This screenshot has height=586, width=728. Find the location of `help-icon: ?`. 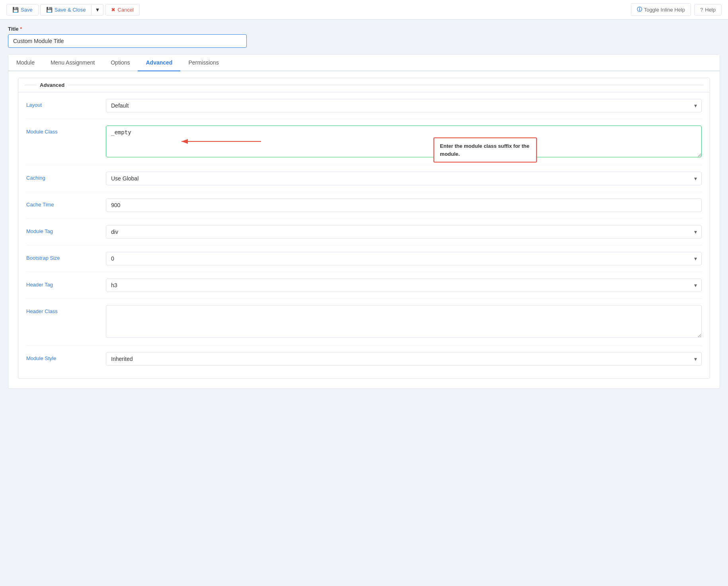

help-icon: ? is located at coordinates (701, 10).